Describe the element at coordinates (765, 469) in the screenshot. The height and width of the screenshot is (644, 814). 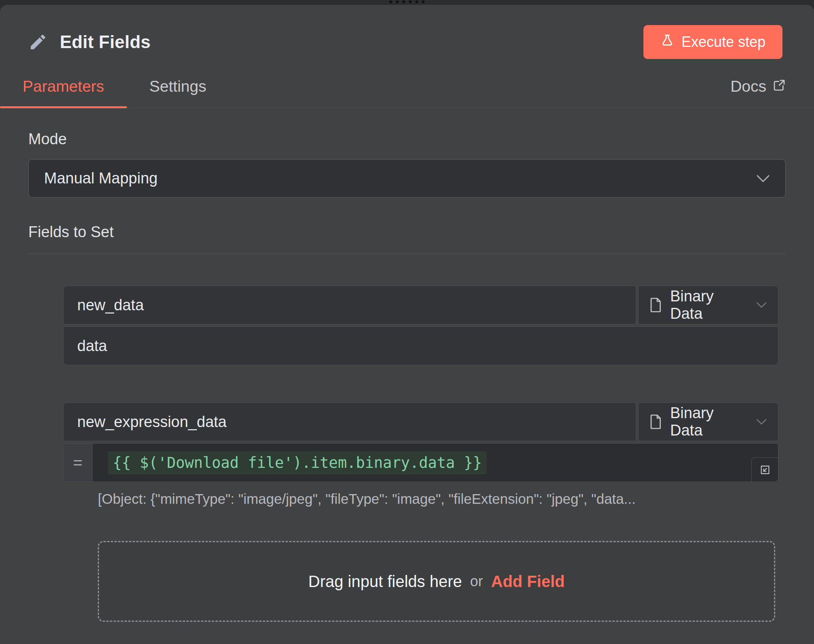
I see `expand-expression-button` at that location.